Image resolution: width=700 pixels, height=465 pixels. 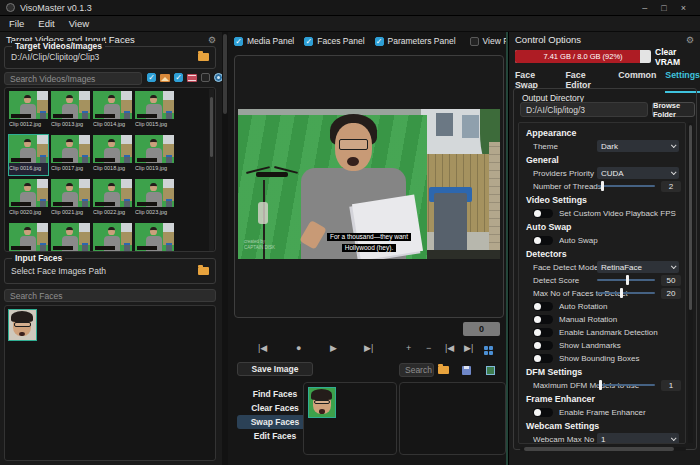 What do you see at coordinates (22, 325) in the screenshot?
I see `input-face-thumbnail` at bounding box center [22, 325].